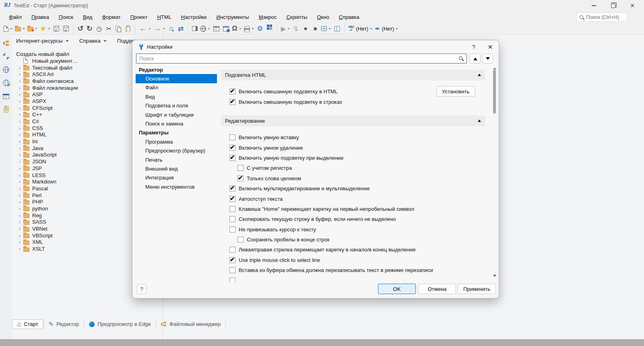 The width and height of the screenshot is (644, 346). I want to click on panel-tab: Справка, so click(93, 41).